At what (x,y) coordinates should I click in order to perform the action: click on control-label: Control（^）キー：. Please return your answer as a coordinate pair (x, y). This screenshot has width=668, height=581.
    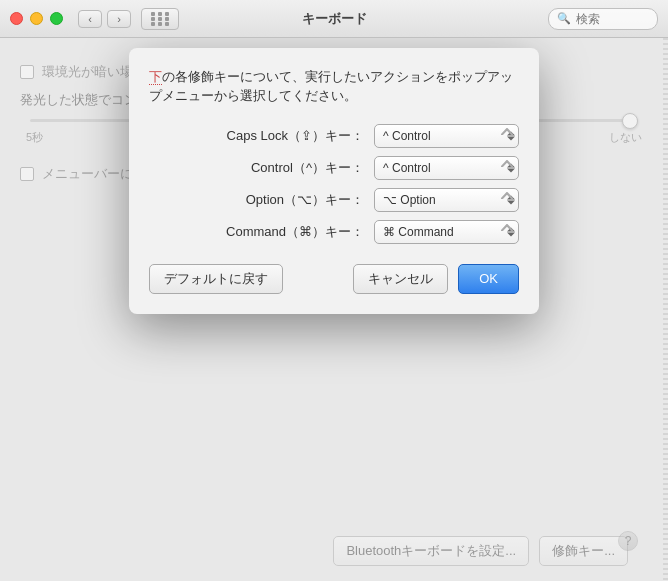
    Looking at the image, I should click on (284, 168).